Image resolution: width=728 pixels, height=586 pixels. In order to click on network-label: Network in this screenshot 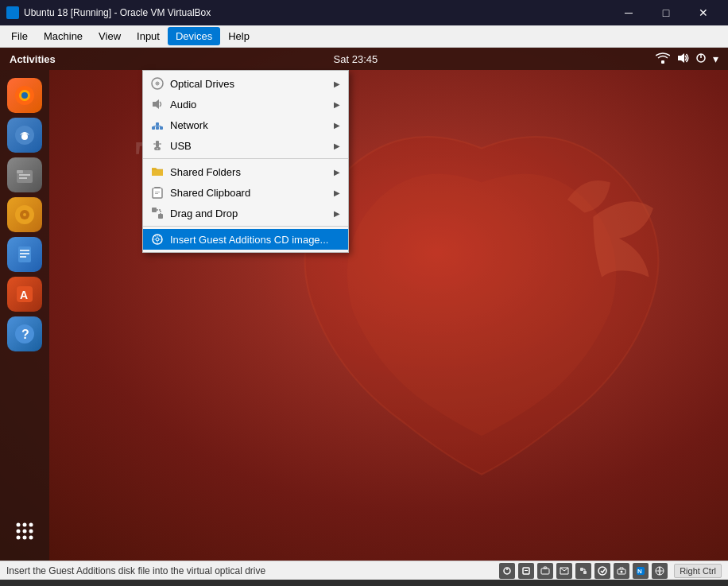, I will do `click(249, 126)`.